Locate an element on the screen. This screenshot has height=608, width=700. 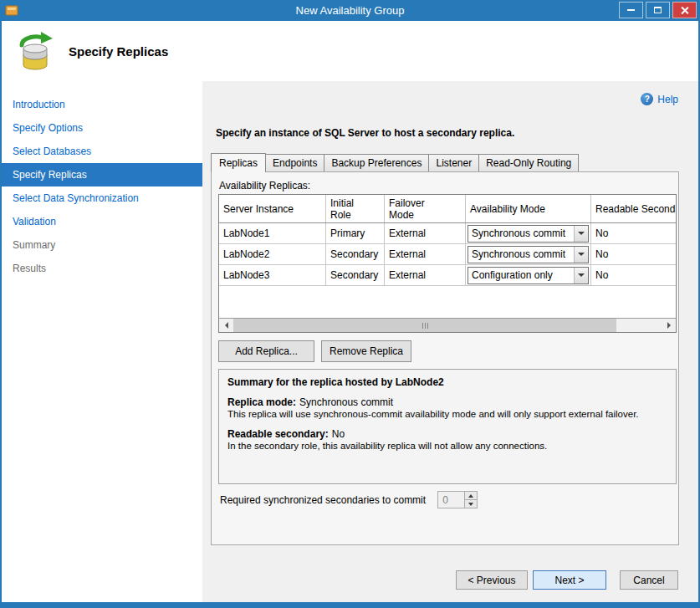
initial-role-cell: Primary is located at coordinates (355, 233).